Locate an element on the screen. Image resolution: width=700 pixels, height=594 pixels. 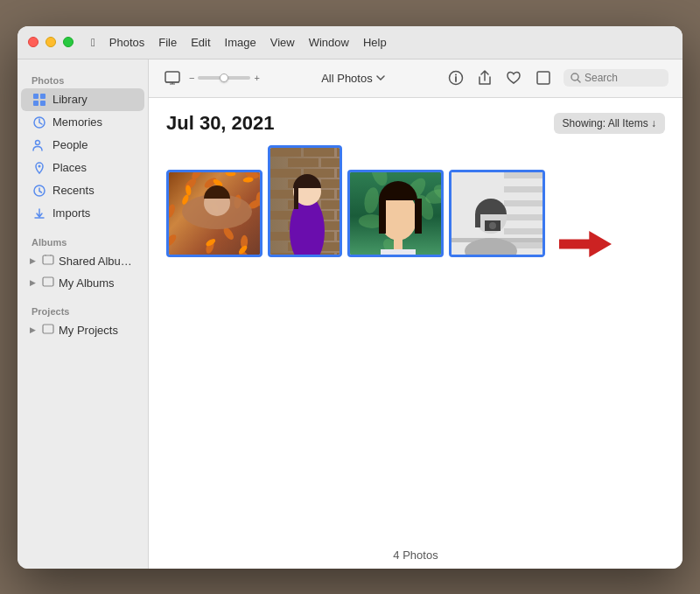
search-box is located at coordinates (616, 78).